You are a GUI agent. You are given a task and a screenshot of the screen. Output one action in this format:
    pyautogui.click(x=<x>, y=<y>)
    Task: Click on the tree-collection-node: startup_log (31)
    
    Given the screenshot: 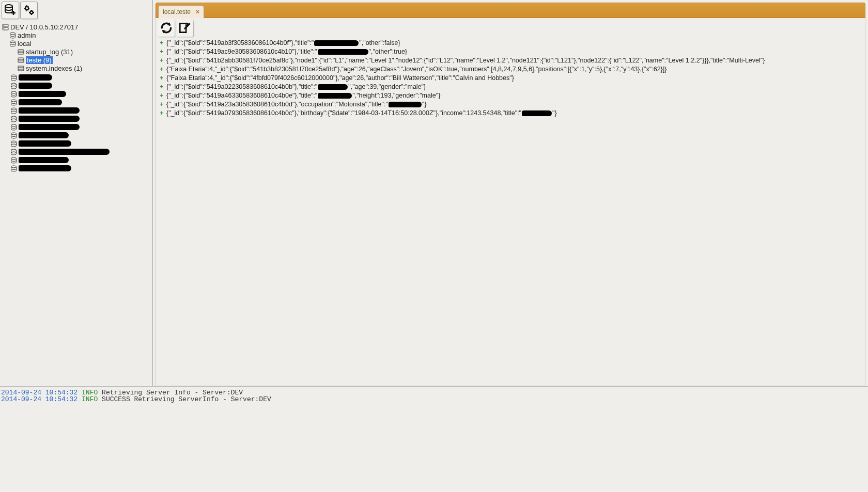 What is the action you would take?
    pyautogui.click(x=77, y=52)
    